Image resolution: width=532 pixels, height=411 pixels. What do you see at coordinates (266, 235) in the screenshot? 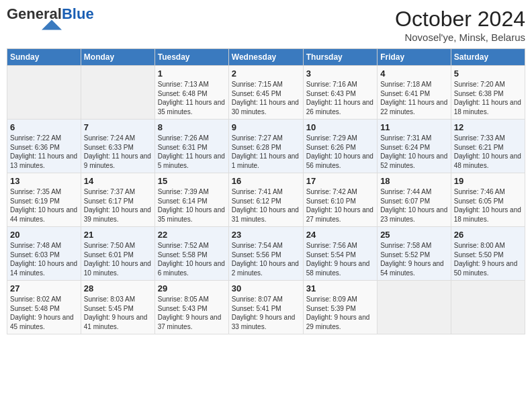
I see `day-number: 23` at bounding box center [266, 235].